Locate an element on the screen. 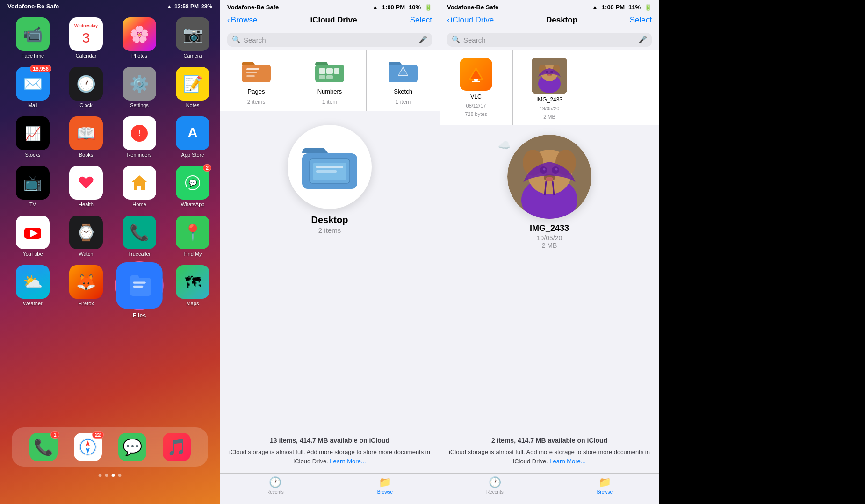 This screenshot has height=504, width=865. vlc-icon is located at coordinates (476, 74).